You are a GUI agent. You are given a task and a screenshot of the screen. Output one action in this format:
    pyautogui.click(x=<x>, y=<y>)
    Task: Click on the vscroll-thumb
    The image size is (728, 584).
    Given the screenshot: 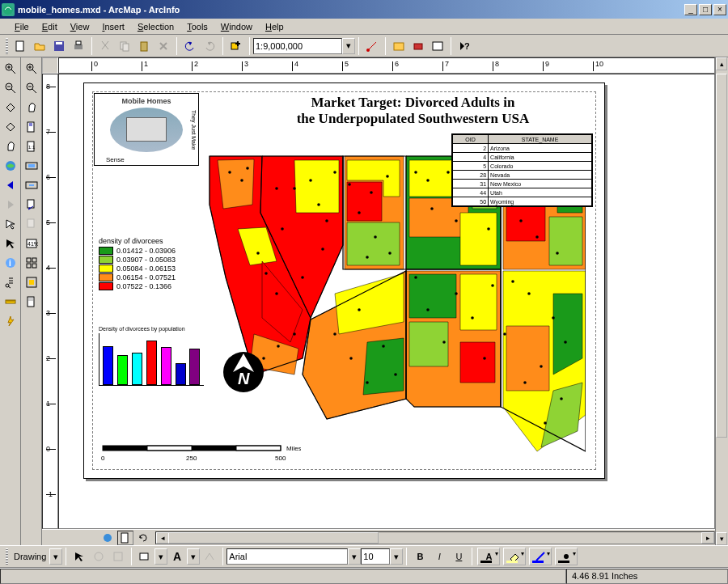 What is the action you would take?
    pyautogui.click(x=722, y=256)
    